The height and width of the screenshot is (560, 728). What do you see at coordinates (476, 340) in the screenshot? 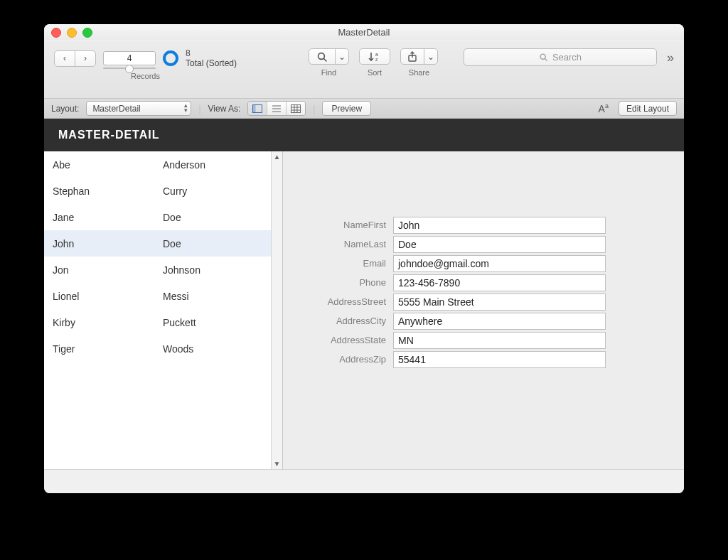
I see `detail-field-row: AddressStateMN` at bounding box center [476, 340].